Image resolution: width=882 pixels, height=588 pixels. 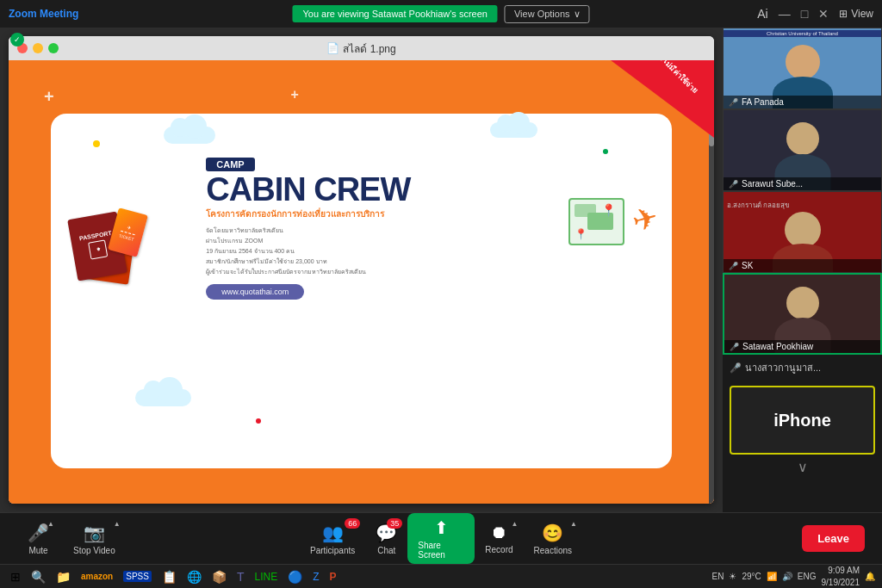 I want to click on taskbar-amazon: amazon, so click(x=96, y=577).